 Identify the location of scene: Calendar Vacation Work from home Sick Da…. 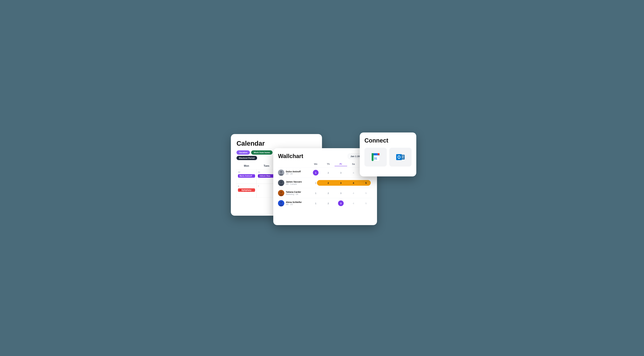
(322, 178).